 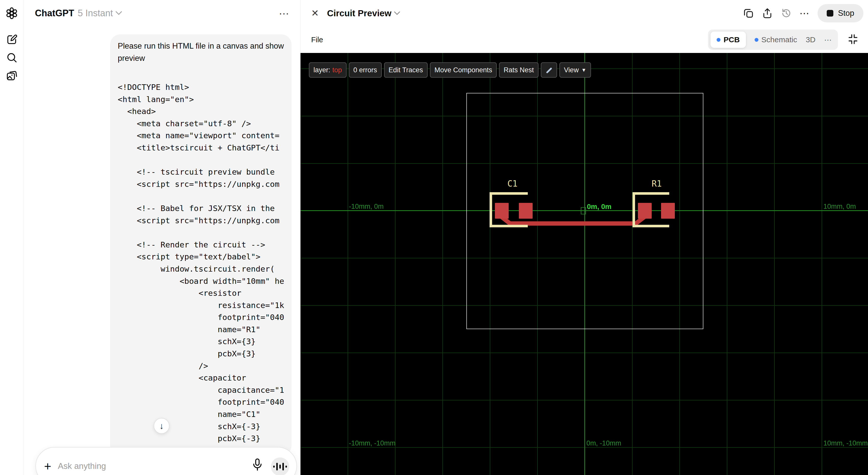 What do you see at coordinates (803, 13) in the screenshot?
I see `canvas-header-actions: ⋯ Stop` at bounding box center [803, 13].